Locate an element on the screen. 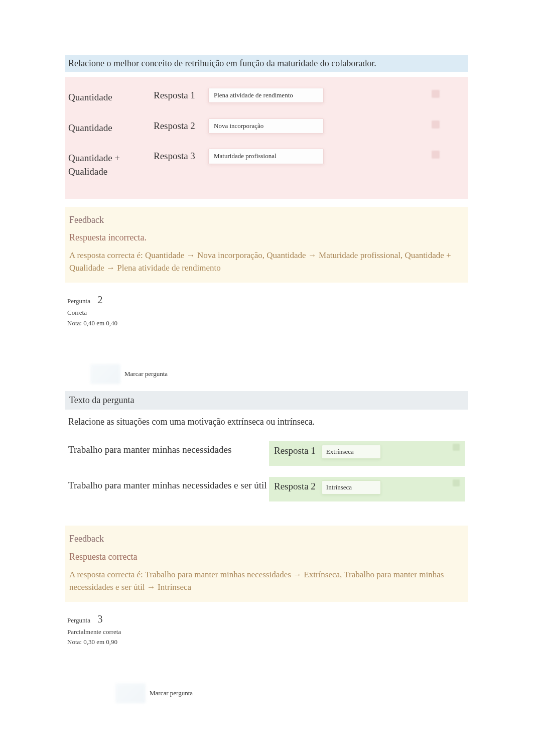 Image resolution: width=533 pixels, height=756 pixels. match-select: Nova incorporação is located at coordinates (266, 126).